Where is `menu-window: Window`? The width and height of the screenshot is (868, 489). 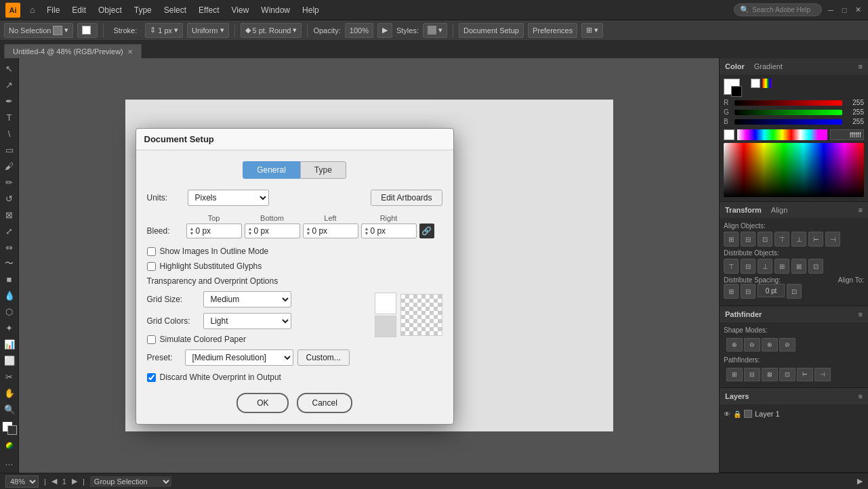 menu-window: Window is located at coordinates (275, 10).